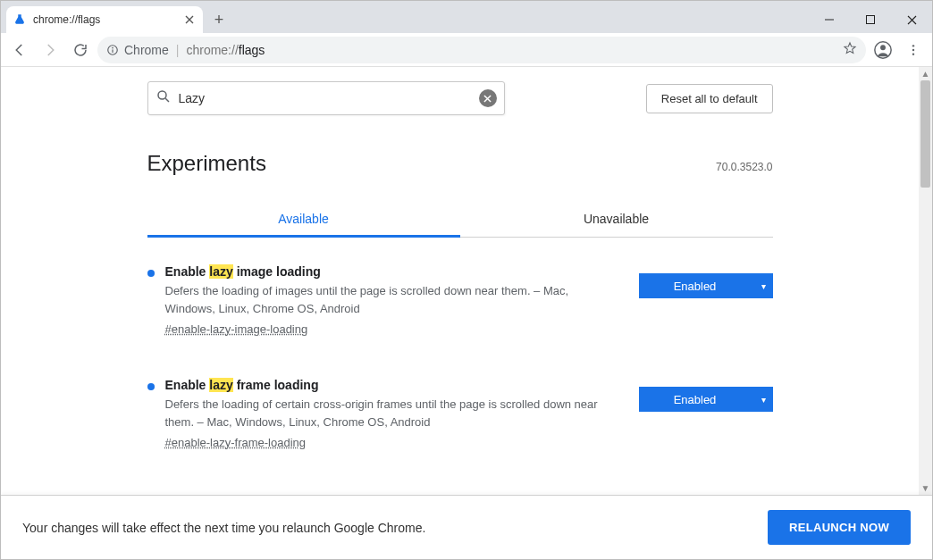 The image size is (933, 560). I want to click on scrollbar-thumb, so click(926, 134).